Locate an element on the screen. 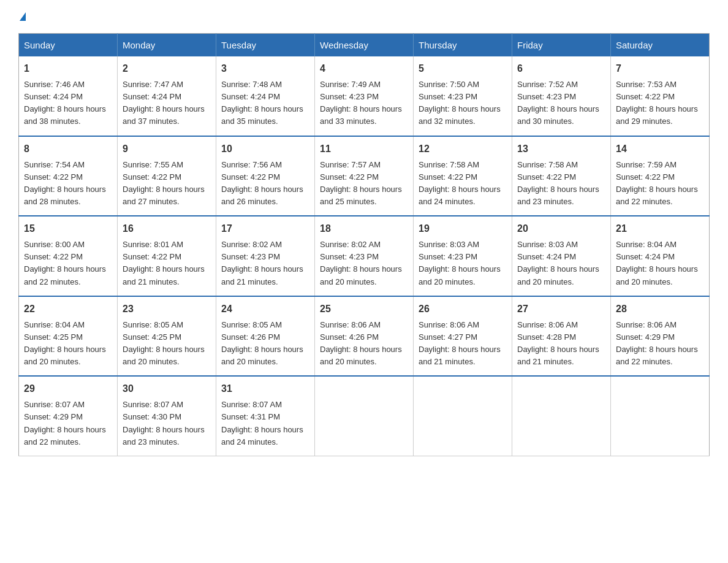 The height and width of the screenshot is (563, 728). calendar-cell: 3Sunrise: 7:48 AMSunset: 4:24 PMDaylight… is located at coordinates (266, 96).